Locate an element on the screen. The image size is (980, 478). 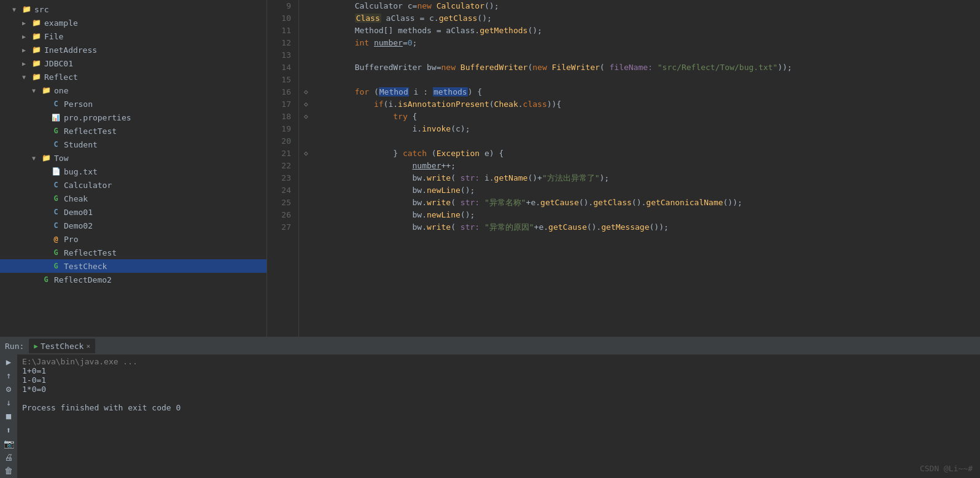
tree-label-demo02: Demo02 is located at coordinates (79, 226).